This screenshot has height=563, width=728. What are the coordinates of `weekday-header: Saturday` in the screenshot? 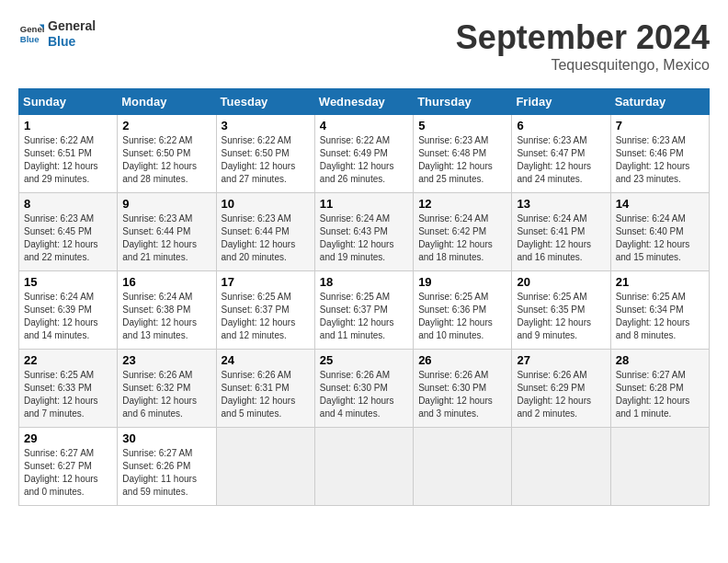 It's located at (660, 102).